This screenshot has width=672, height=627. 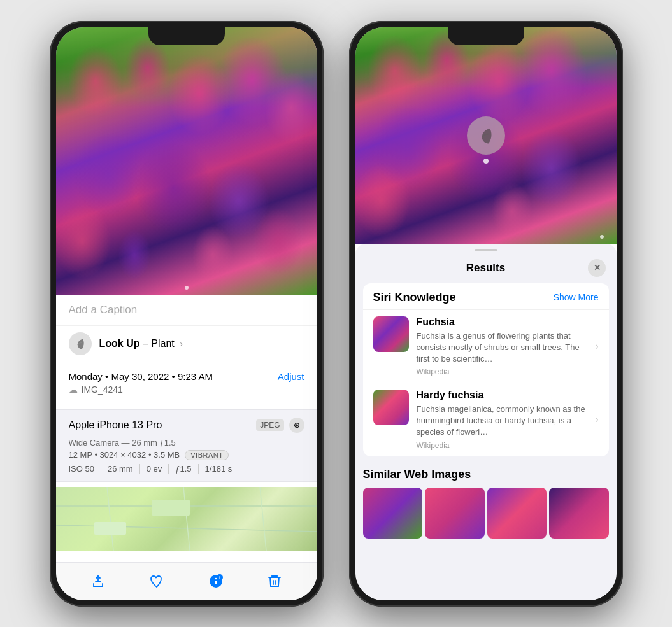 I want to click on fuchsia-chevron: ›, so click(x=596, y=346).